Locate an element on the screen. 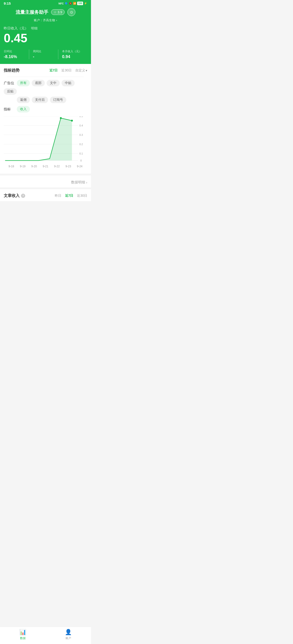  article-tab-yesterday: 昨日 is located at coordinates (58, 196).